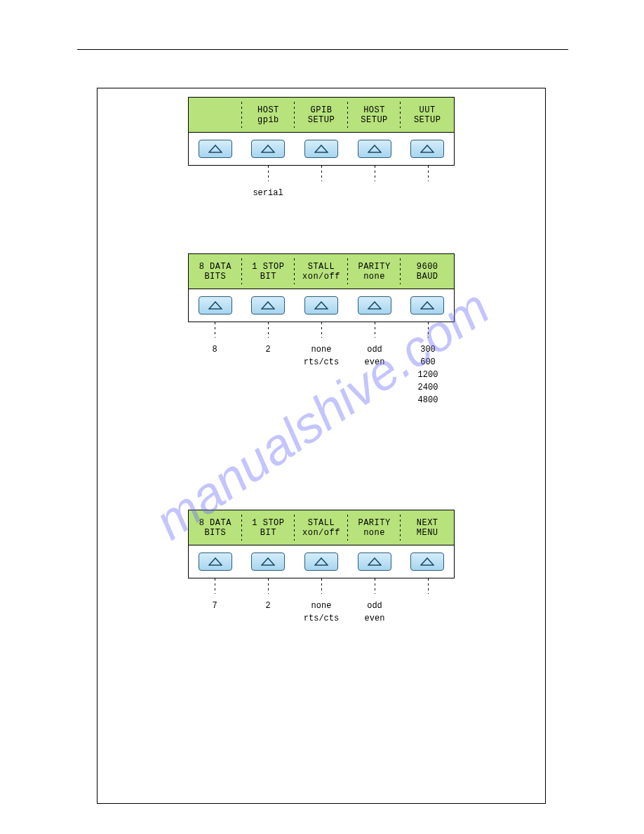  I want to click on options-row: serial, so click(321, 193).